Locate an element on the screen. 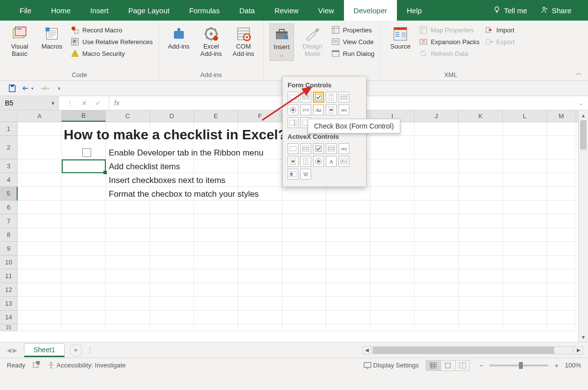 The width and height of the screenshot is (588, 390). display-settings: Display Settings is located at coordinates (391, 365).